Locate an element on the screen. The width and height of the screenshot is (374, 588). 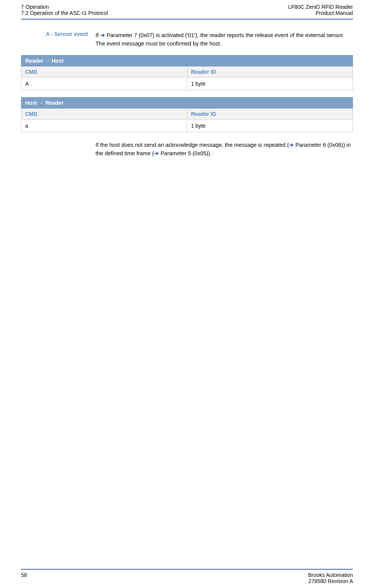
table2-col-readerid: Reader ID is located at coordinates (270, 114).